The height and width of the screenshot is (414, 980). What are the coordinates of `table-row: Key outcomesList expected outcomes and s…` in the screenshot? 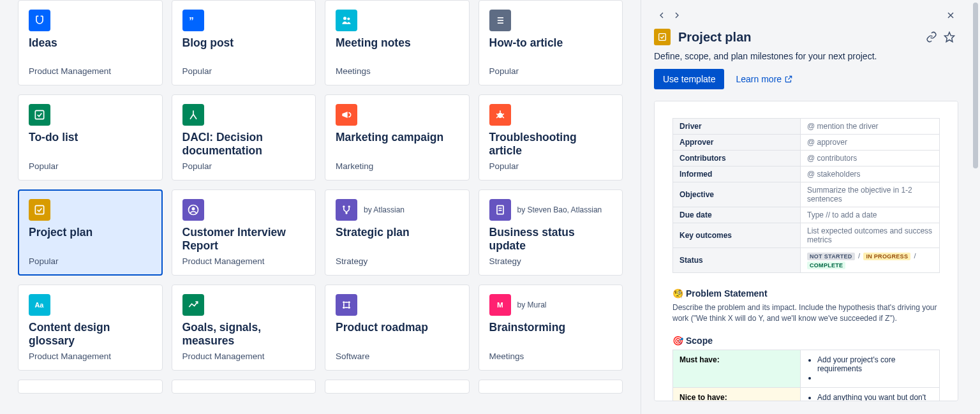 It's located at (806, 236).